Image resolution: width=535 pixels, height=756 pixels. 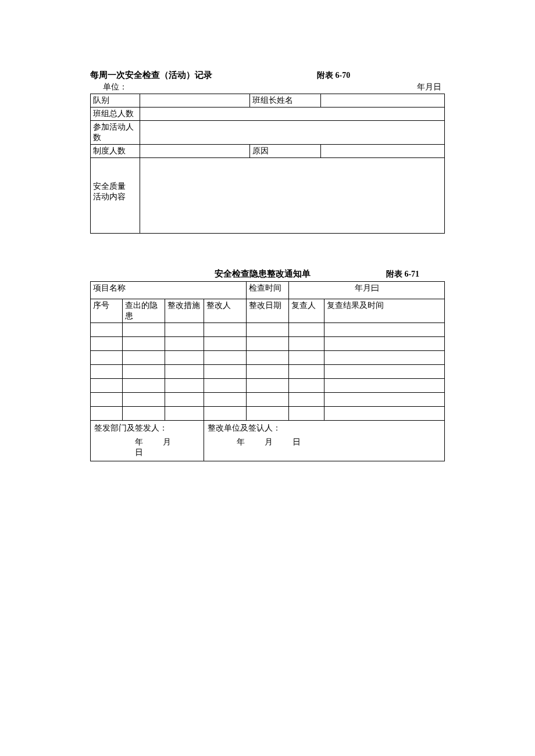 I want to click on reason-label: 原因, so click(x=286, y=151).